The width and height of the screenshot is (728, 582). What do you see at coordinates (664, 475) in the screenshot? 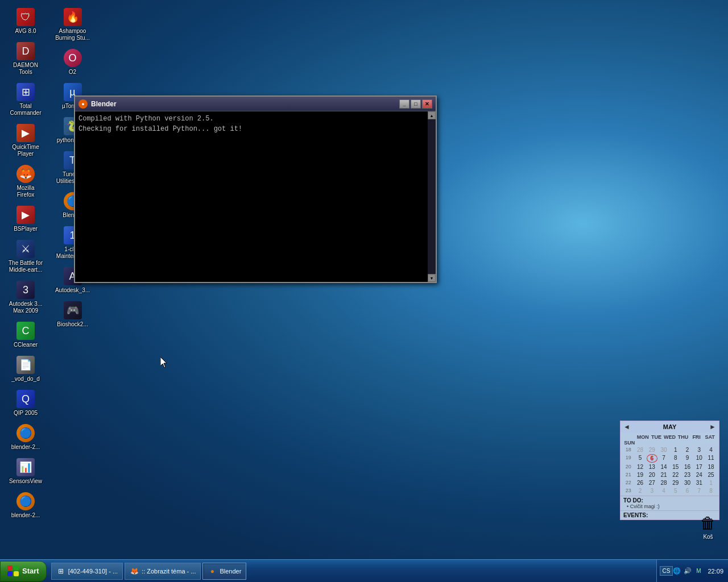
I see `cal-day-21: 21` at bounding box center [664, 475].